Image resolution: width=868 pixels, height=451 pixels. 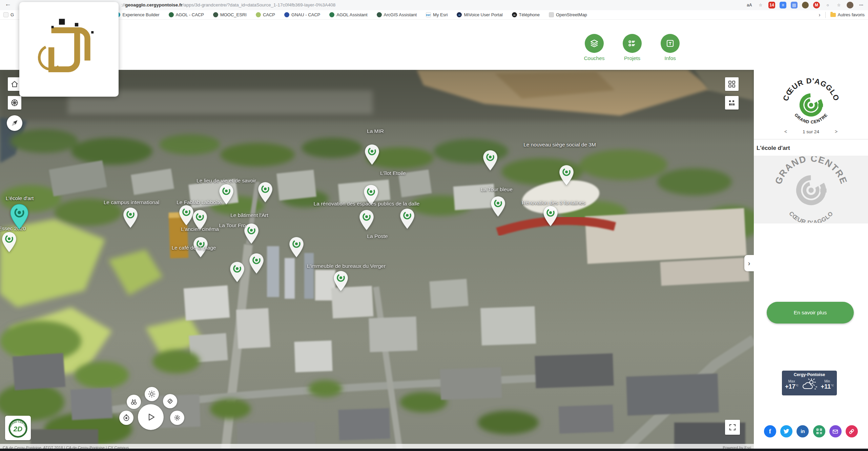 What do you see at coordinates (817, 5) in the screenshot?
I see `browser-extension-icon: M` at bounding box center [817, 5].